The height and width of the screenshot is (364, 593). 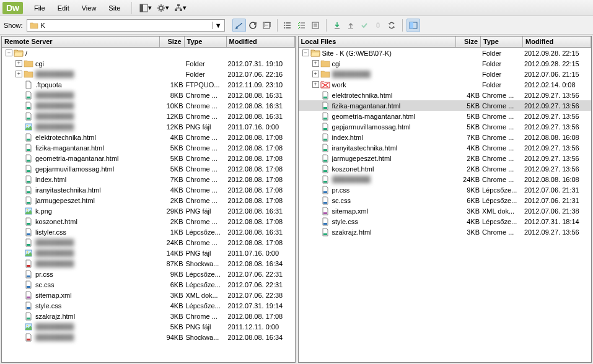 What do you see at coordinates (89, 8) in the screenshot?
I see `menu-view: View` at bounding box center [89, 8].